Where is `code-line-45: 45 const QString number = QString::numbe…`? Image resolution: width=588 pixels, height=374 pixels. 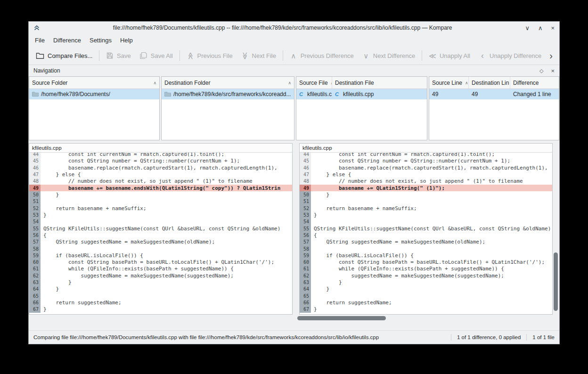 code-line-45: 45 const QString number = QString::numbe… is located at coordinates (426, 161).